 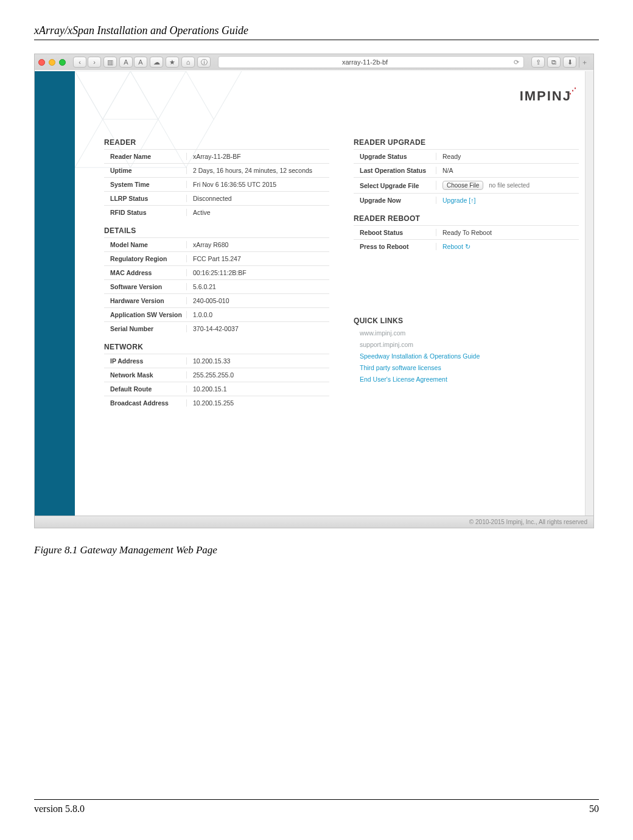 What do you see at coordinates (316, 807) in the screenshot?
I see `doc-footer: version 5.8.0 50` at bounding box center [316, 807].